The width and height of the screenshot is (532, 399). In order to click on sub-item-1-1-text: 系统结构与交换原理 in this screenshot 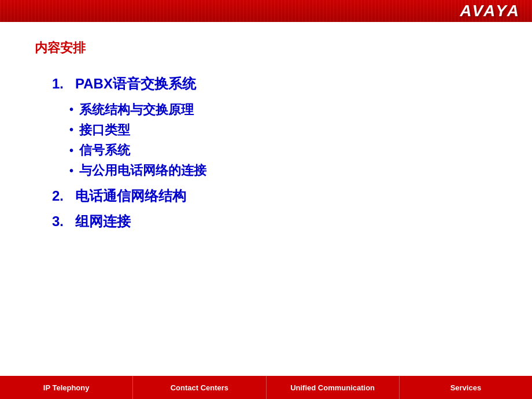, I will do `click(136, 110)`.